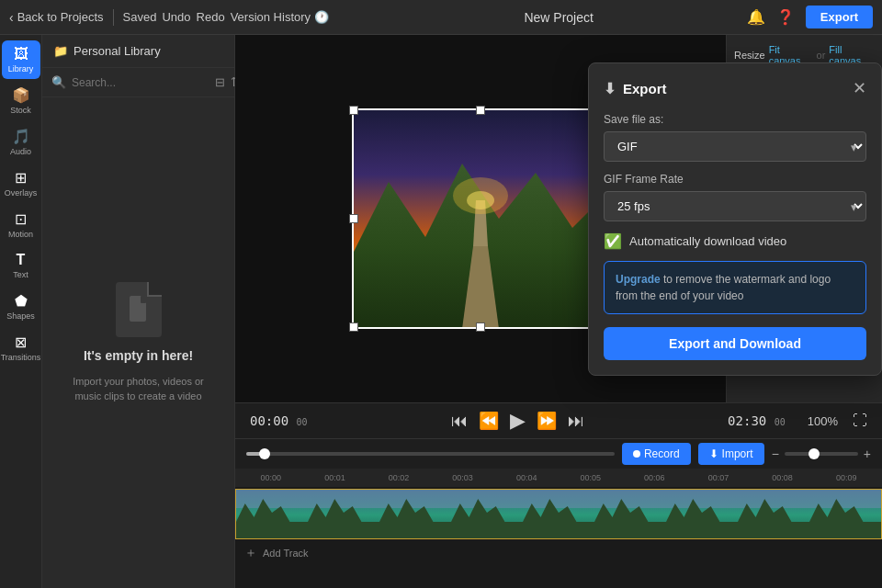 Image resolution: width=882 pixels, height=588 pixels. I want to click on overlays-icon: ⊞, so click(20, 178).